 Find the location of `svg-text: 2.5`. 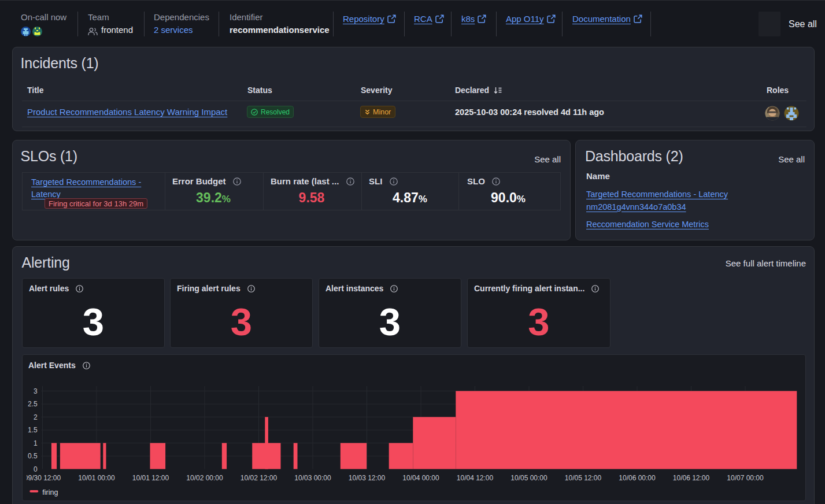

svg-text: 2.5 is located at coordinates (32, 404).